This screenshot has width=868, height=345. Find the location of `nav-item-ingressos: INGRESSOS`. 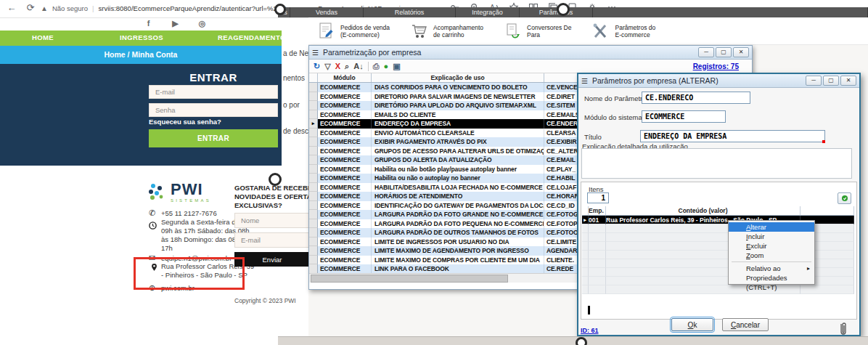

nav-item-ingressos: INGRESSOS is located at coordinates (142, 38).